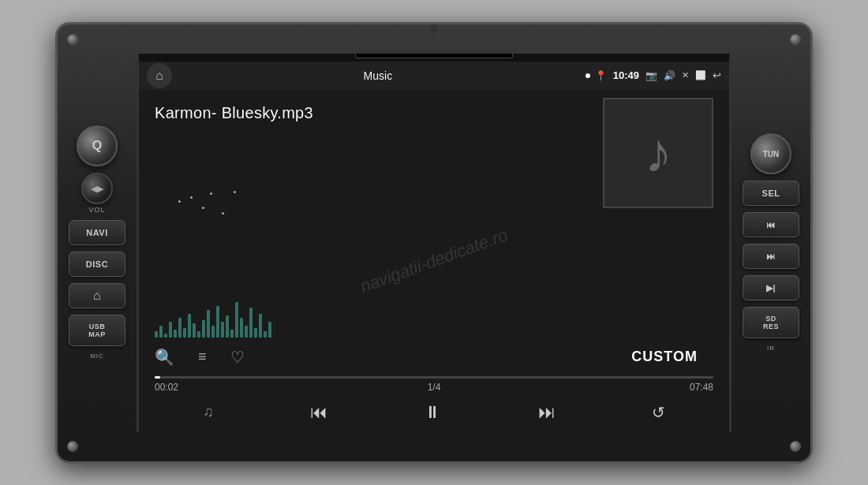  What do you see at coordinates (434, 56) in the screenshot?
I see `cd-slot` at bounding box center [434, 56].